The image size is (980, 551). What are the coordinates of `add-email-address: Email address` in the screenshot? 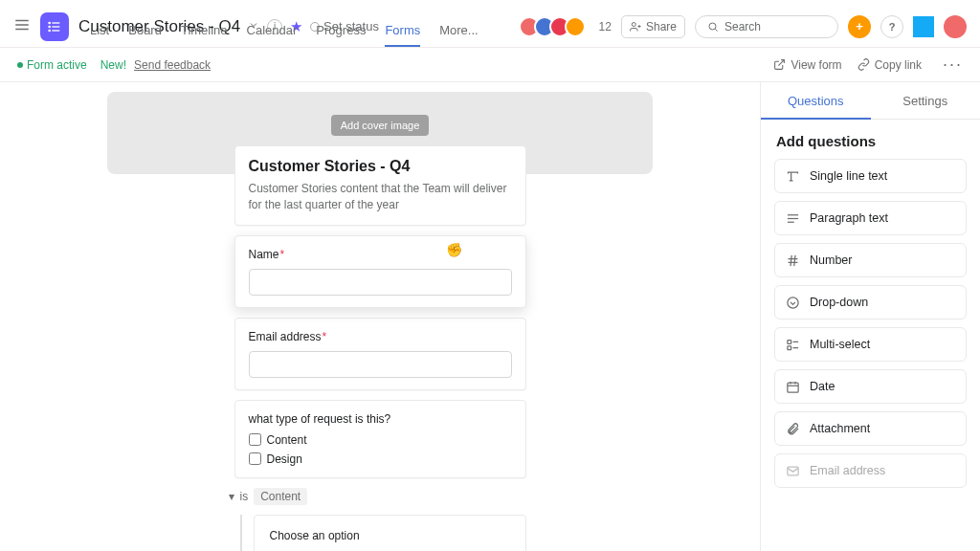 It's located at (871, 471).